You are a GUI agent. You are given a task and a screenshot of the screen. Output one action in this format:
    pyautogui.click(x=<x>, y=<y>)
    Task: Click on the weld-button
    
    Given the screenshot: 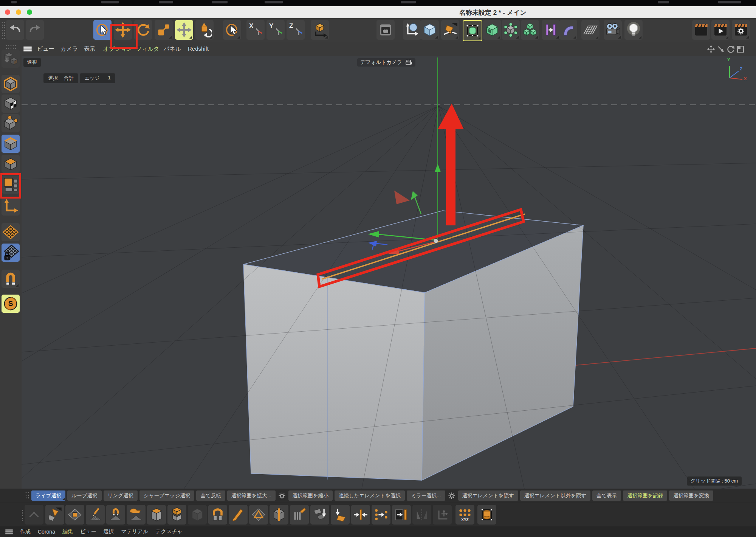 What is the action you would take?
    pyautogui.click(x=361, y=515)
    